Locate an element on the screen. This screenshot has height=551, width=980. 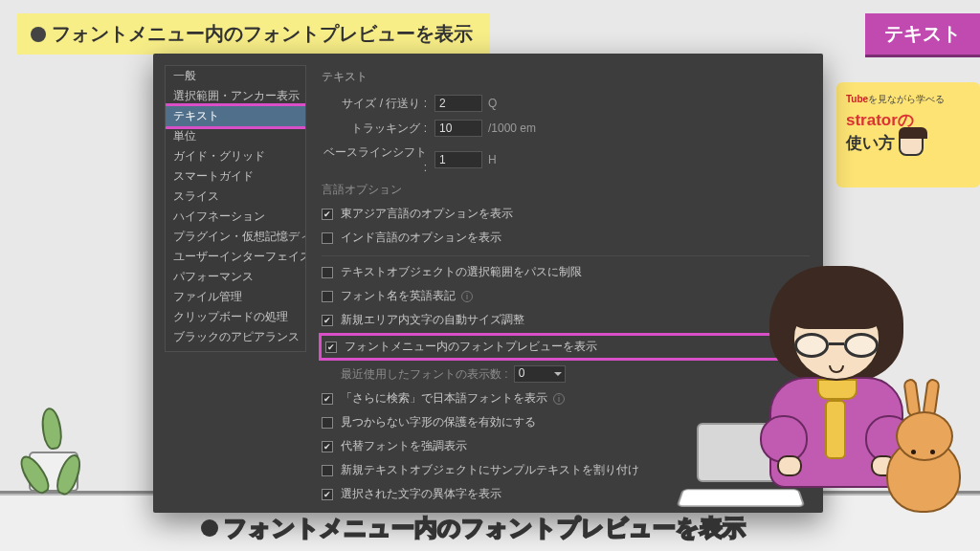
sidebar-item: パフォーマンス is located at coordinates (235, 277).